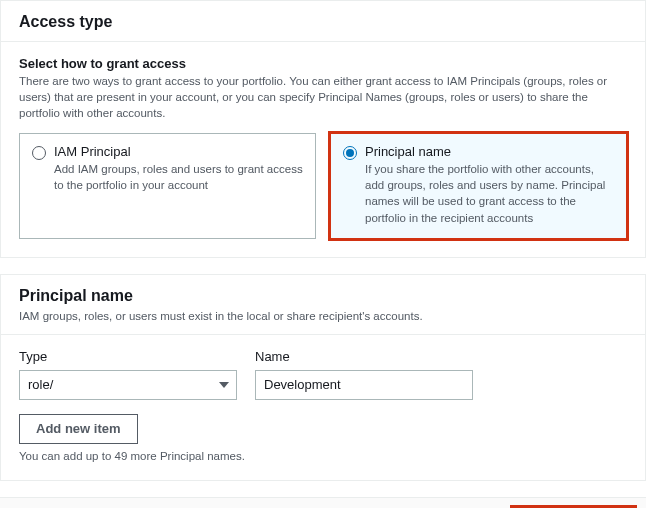  What do you see at coordinates (364, 385) in the screenshot?
I see `name-input` at bounding box center [364, 385].